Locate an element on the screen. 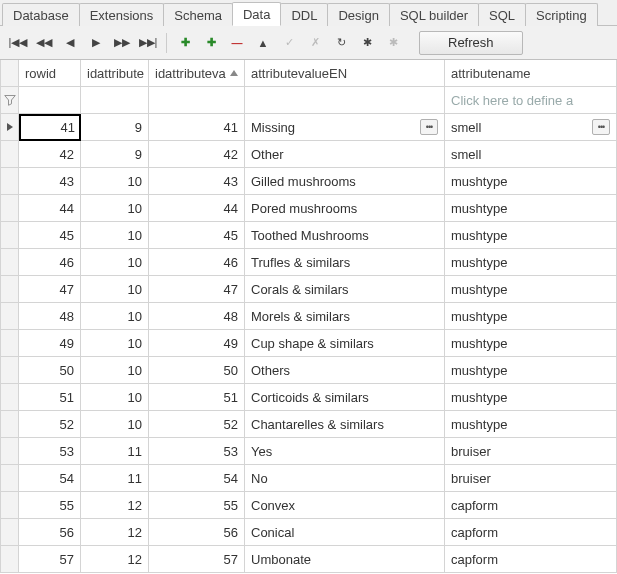 This screenshot has height=574, width=617. tab-schema: Schema is located at coordinates (198, 14).